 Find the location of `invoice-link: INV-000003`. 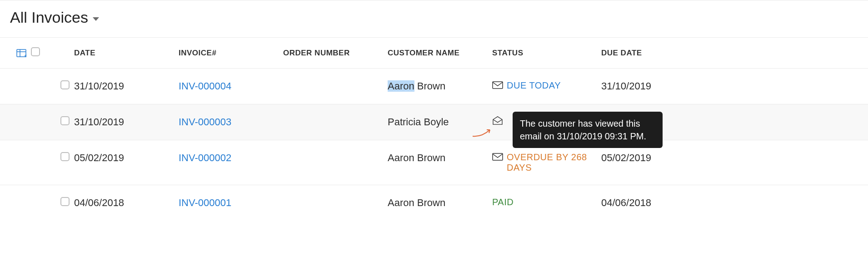

invoice-link: INV-000003 is located at coordinates (205, 122).